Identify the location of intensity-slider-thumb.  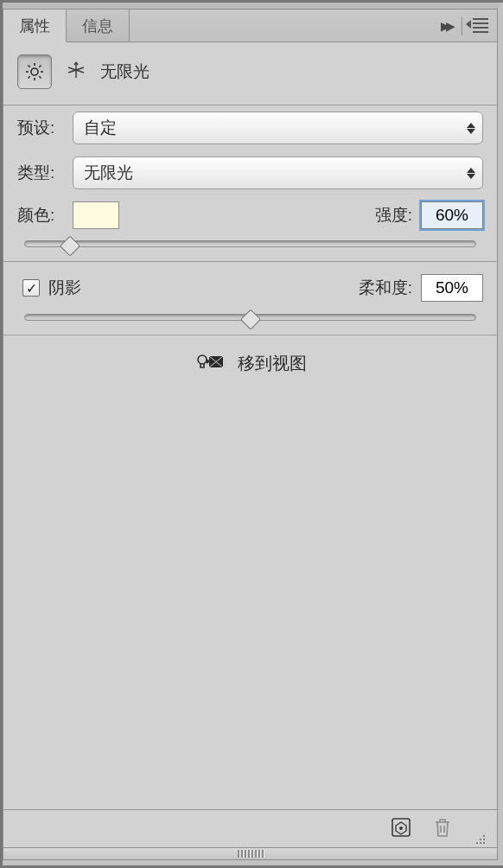
(70, 246).